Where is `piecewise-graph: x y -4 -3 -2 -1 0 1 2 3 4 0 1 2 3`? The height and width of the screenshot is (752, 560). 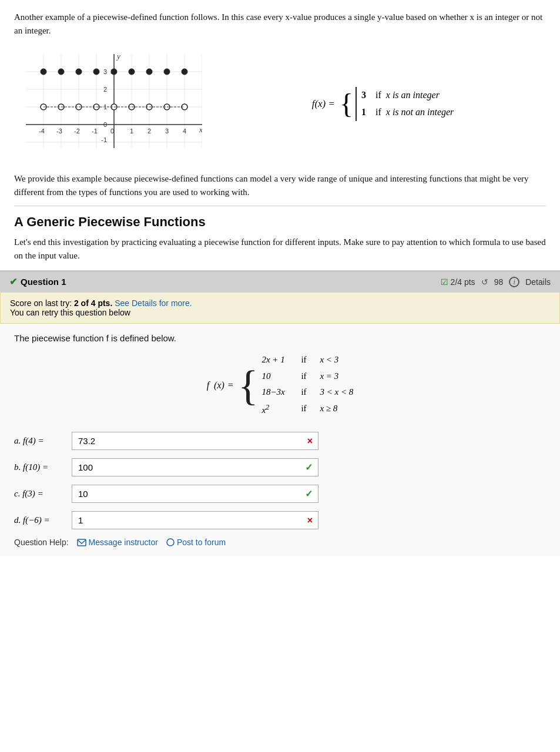 piecewise-graph: x y -4 -3 -2 -1 0 1 2 3 4 0 1 2 3 is located at coordinates (108, 104).